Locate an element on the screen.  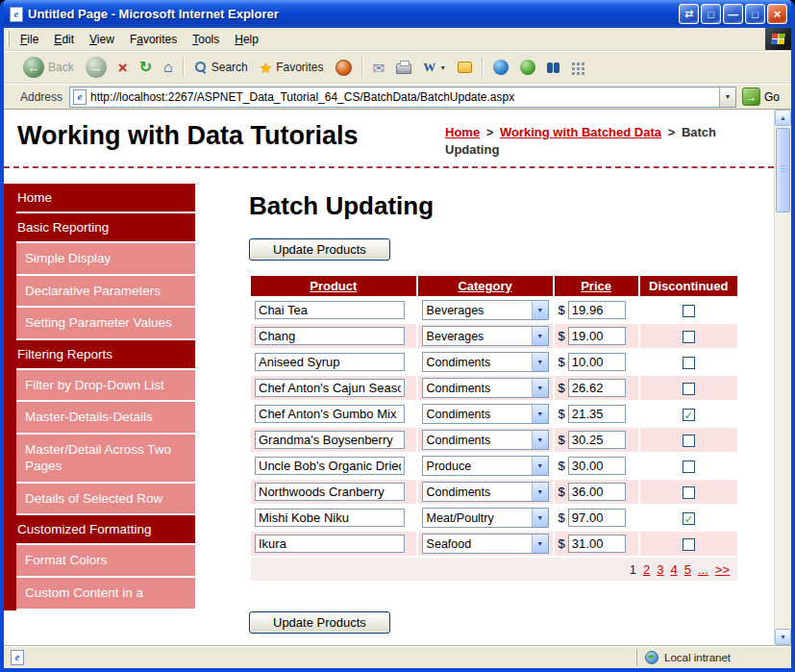
close-button: × is located at coordinates (777, 13).